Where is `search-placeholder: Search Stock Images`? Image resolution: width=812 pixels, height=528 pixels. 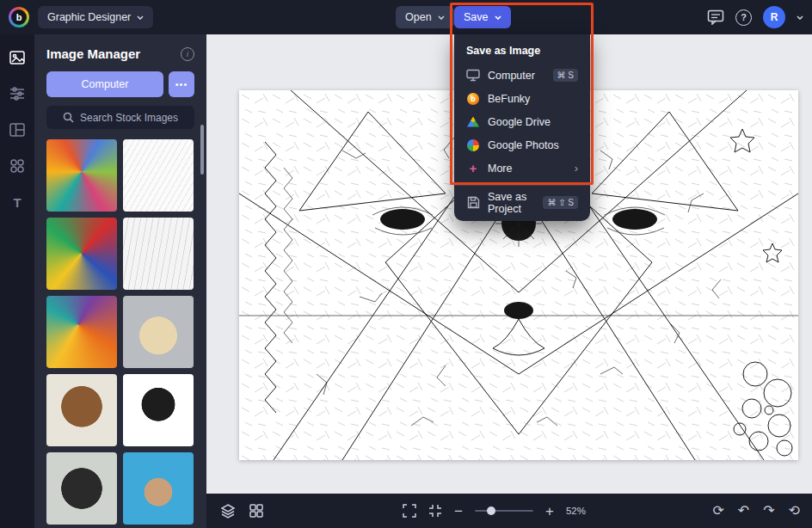
search-placeholder: Search Stock Images is located at coordinates (129, 118).